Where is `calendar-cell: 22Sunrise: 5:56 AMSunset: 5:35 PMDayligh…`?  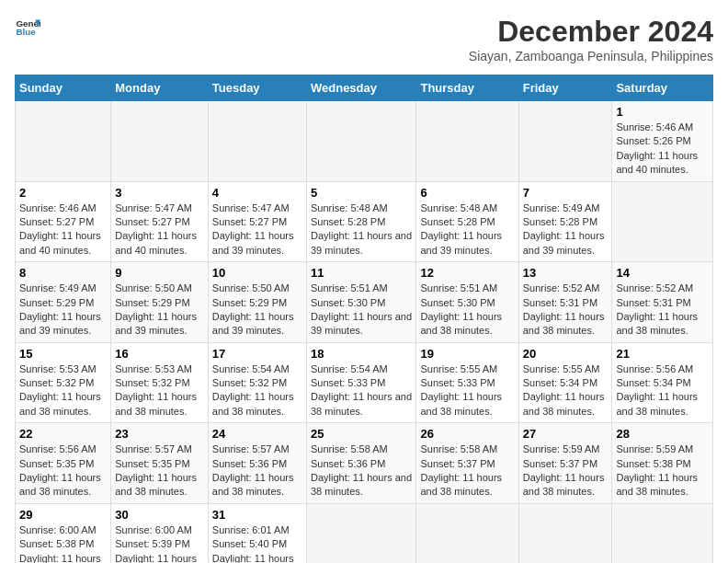 calendar-cell: 22Sunrise: 5:56 AMSunset: 5:35 PMDayligh… is located at coordinates (63, 464).